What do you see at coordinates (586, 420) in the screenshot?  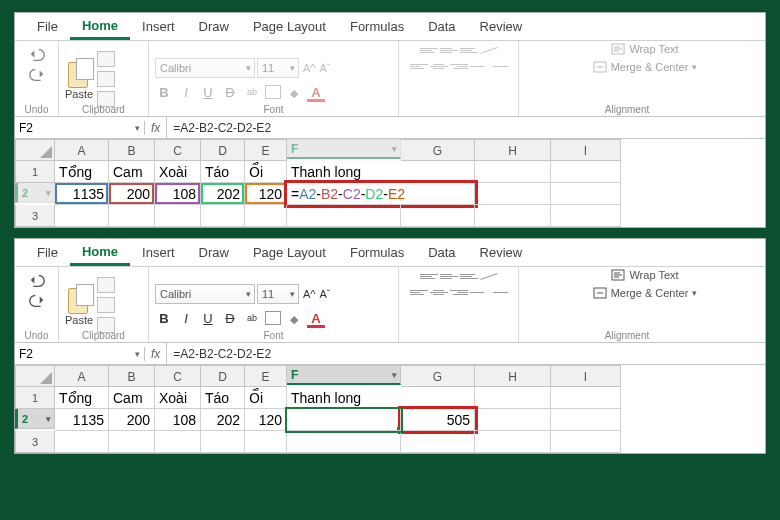 I see `cell-i2` at bounding box center [586, 420].